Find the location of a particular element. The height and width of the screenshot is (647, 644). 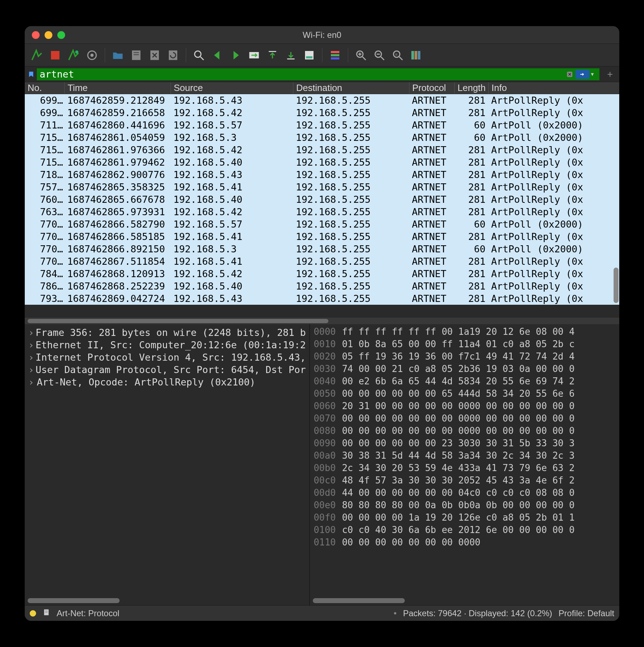

packet-row: 784…1687462868.120913192.168.5.42192.168… is located at coordinates (322, 274).